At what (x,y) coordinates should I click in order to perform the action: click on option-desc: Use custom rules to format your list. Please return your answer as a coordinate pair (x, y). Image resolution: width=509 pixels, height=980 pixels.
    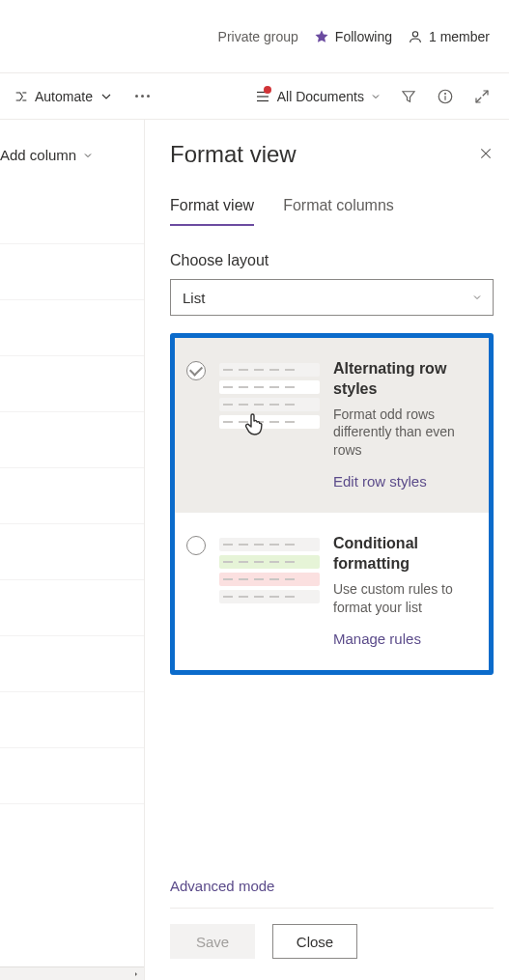
    Looking at the image, I should click on (404, 599).